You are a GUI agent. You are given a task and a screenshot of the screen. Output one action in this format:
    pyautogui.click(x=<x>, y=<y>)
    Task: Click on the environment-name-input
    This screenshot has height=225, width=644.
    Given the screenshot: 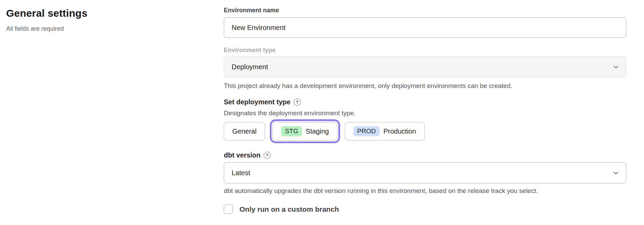 What is the action you would take?
    pyautogui.click(x=425, y=28)
    